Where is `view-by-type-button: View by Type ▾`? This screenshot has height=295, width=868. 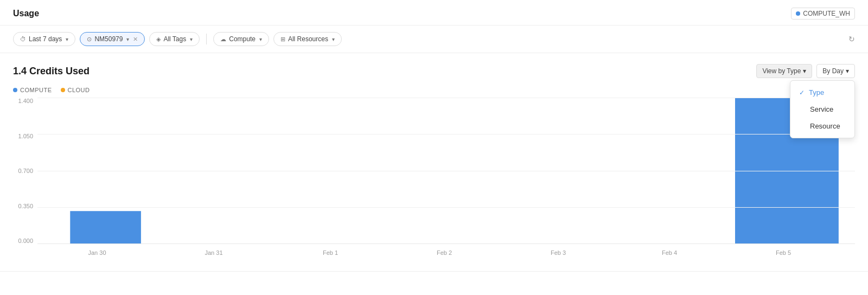 view-by-type-button: View by Type ▾ is located at coordinates (784, 71).